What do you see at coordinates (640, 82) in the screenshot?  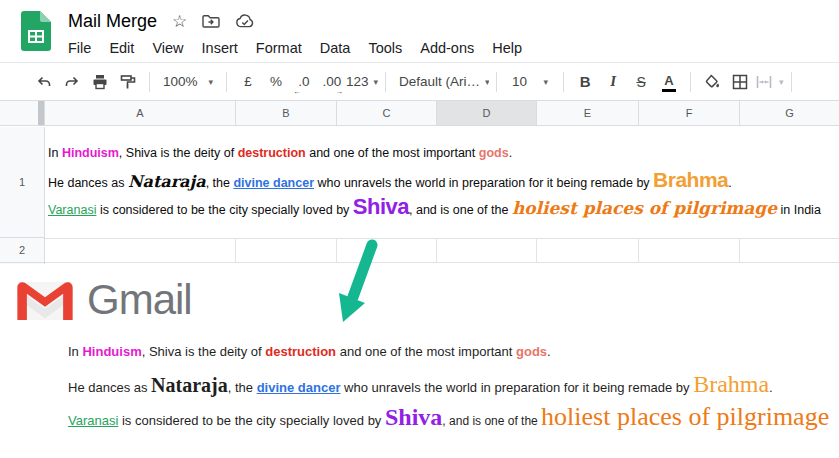 I see `strikethrough-icon: S` at bounding box center [640, 82].